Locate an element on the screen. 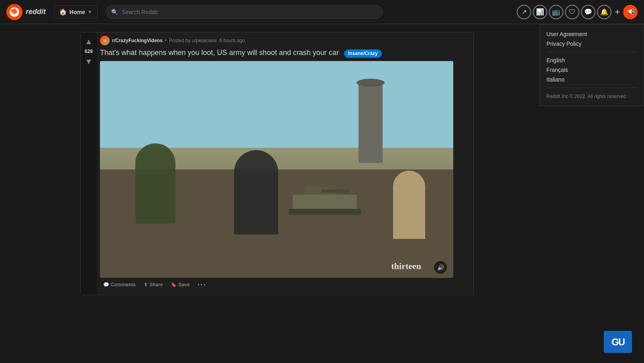 The width and height of the screenshot is (644, 363). sky-background is located at coordinates (277, 104).